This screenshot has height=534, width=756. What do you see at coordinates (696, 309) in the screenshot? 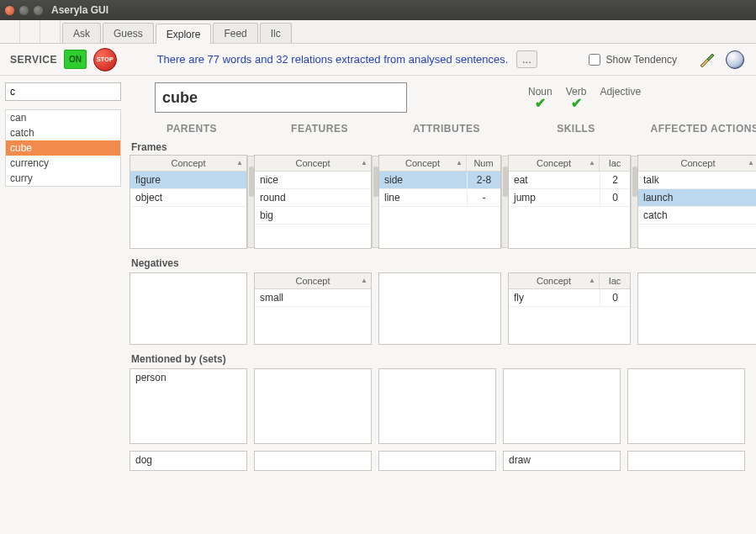
I see `neg-affected-table` at bounding box center [696, 309].